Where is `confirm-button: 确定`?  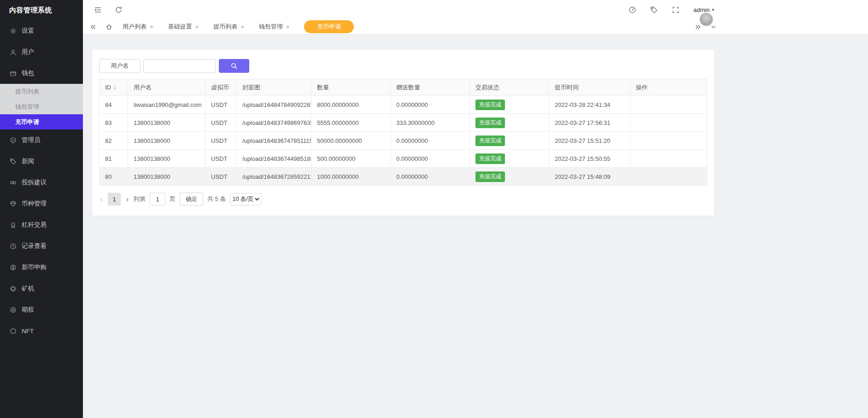 confirm-button: 确定 is located at coordinates (192, 199).